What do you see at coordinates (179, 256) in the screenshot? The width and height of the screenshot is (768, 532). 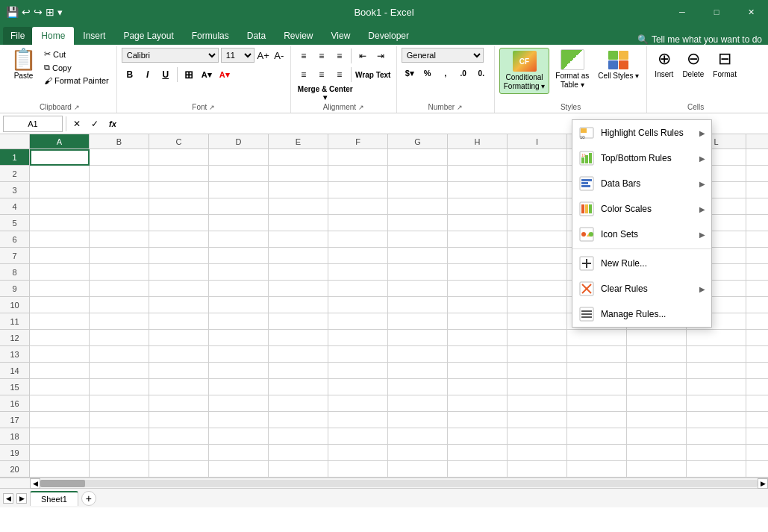 I see `cell-C7` at bounding box center [179, 256].